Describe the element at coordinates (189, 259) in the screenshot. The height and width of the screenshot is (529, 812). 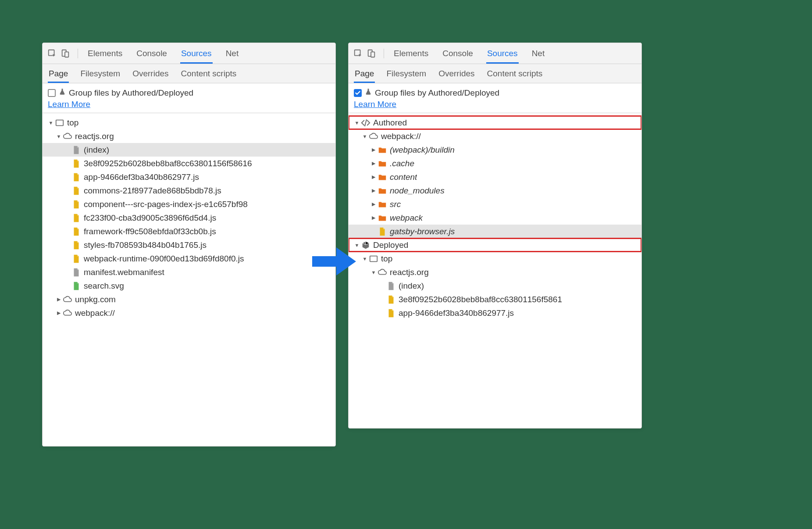
I see `tree-node: ▶webpack-runtime-090f00ed13bd69fd80f0.js` at that location.